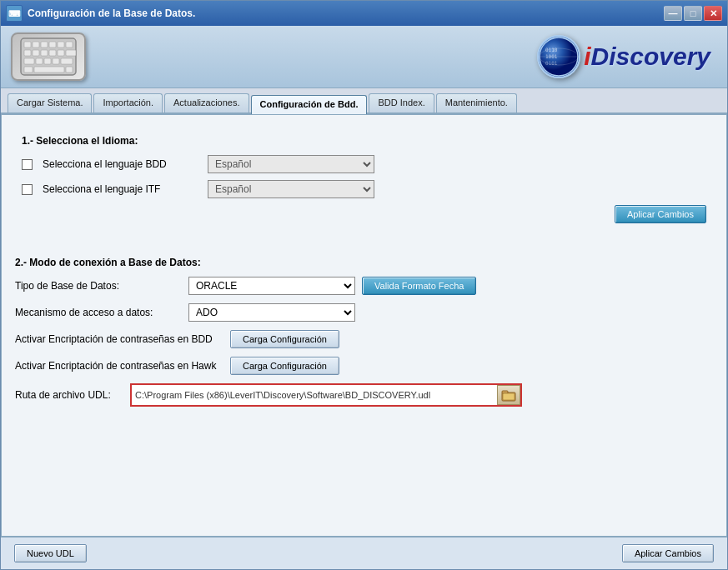  What do you see at coordinates (50, 103) in the screenshot?
I see `tab-cargar-sistema: Cargar Sistema.` at bounding box center [50, 103].